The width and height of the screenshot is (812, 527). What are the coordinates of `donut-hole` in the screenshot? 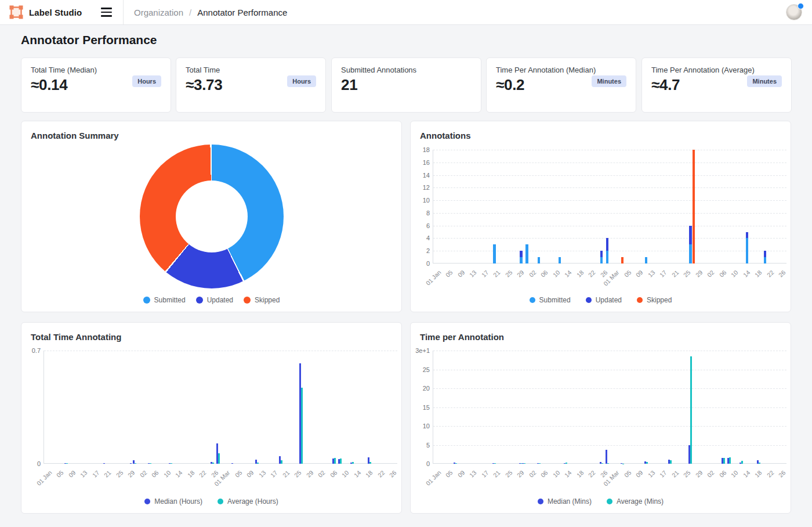 It's located at (212, 216).